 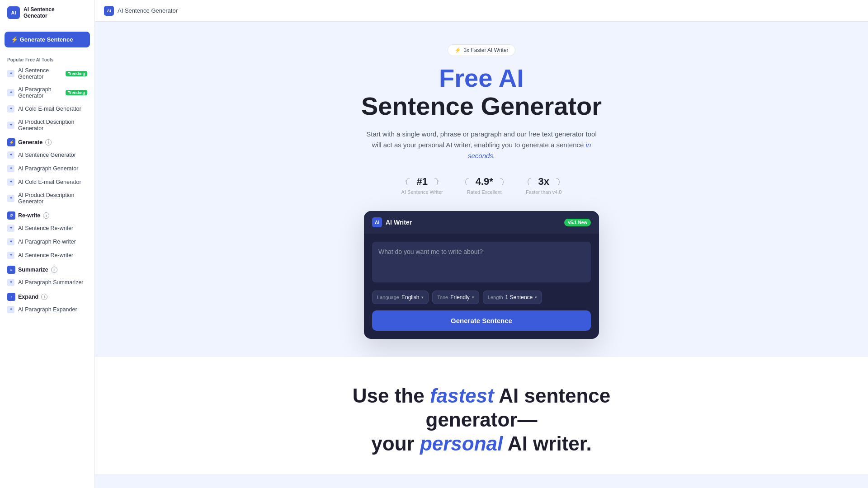 What do you see at coordinates (462, 396) in the screenshot?
I see `bottom-italic-blue: fastest` at bounding box center [462, 396].